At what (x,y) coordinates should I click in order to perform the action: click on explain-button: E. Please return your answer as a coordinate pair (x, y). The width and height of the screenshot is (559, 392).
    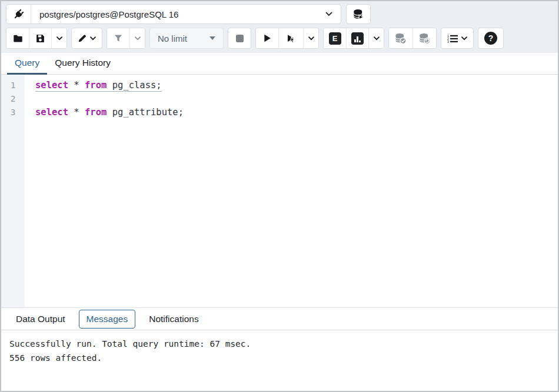
    Looking at the image, I should click on (335, 38).